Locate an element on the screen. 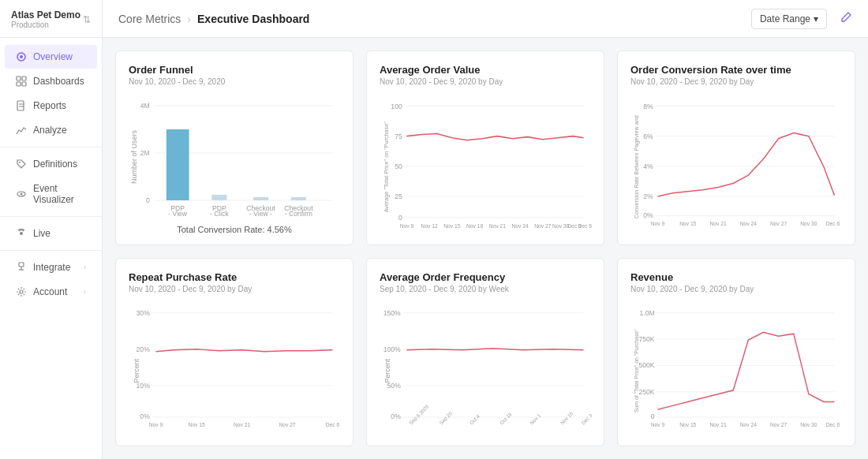  order-conversion-chart: Conversion Rate Between Pageview and 8% … is located at coordinates (736, 162).